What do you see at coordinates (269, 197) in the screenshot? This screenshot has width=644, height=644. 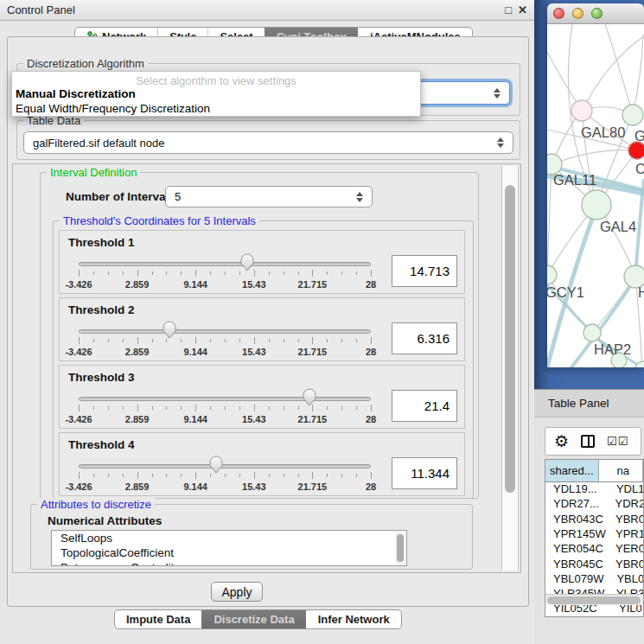 I see `number-of-intervals-combobox: 5` at bounding box center [269, 197].